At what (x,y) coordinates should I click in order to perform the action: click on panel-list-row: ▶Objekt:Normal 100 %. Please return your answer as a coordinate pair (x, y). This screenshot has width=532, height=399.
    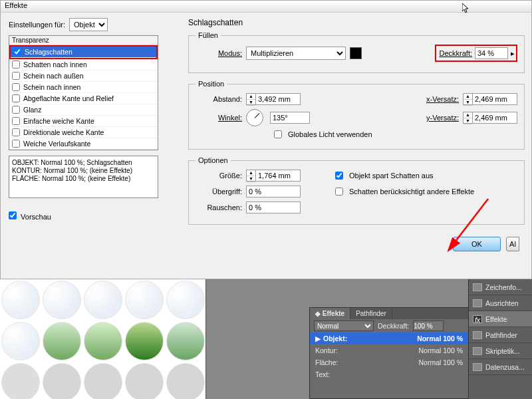
    Looking at the image, I should click on (389, 338).